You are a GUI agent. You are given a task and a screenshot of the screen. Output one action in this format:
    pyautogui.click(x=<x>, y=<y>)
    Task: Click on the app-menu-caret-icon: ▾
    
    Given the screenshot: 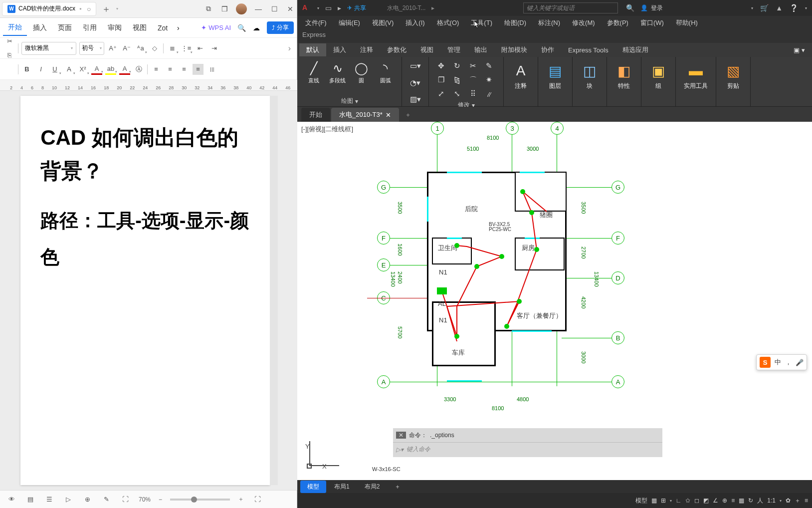 What is the action you would take?
    pyautogui.click(x=318, y=8)
    